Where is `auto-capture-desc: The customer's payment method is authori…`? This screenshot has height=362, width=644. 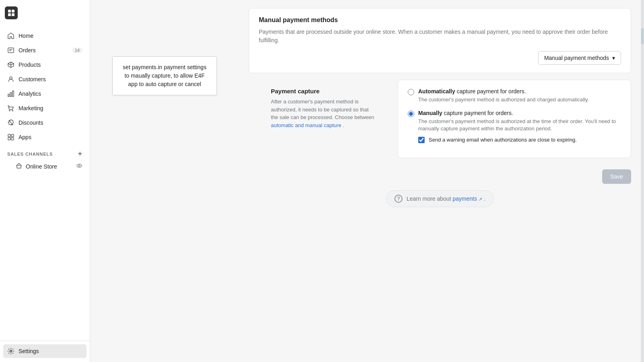
auto-capture-desc: The customer's payment method is authori… is located at coordinates (504, 100).